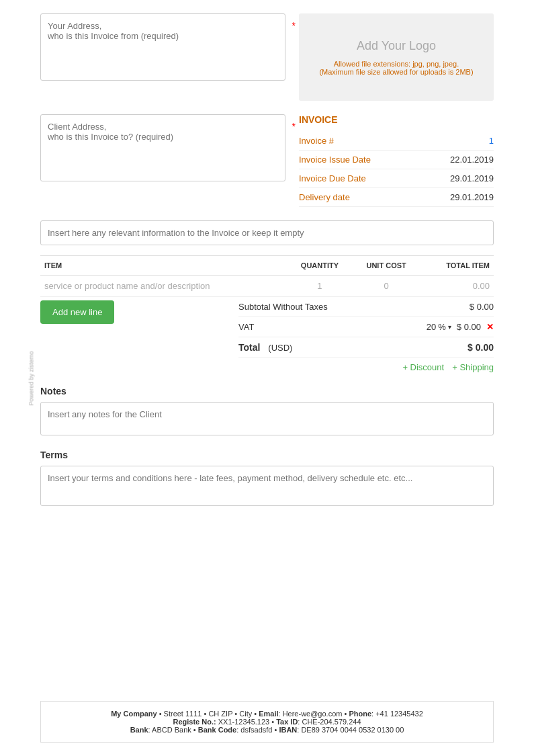 This screenshot has width=534, height=756. Describe the element at coordinates (386, 286) in the screenshot. I see `item-unit-cost: 0` at that location.